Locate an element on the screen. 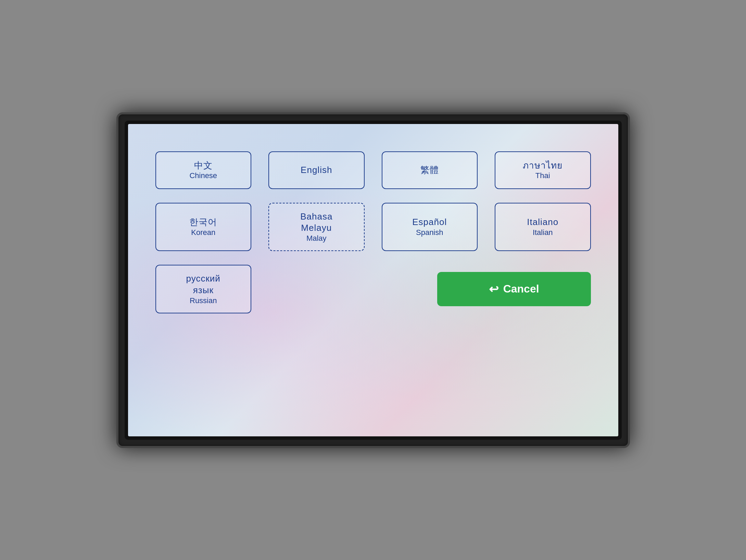 The height and width of the screenshot is (560, 746). language-button-english: English is located at coordinates (316, 170).